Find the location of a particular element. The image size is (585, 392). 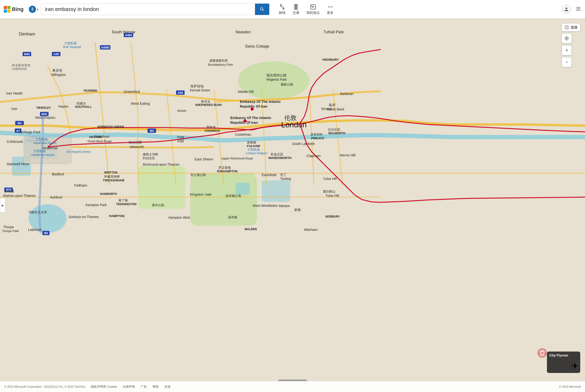

microsoft-logo: Bing is located at coordinates (15, 9).